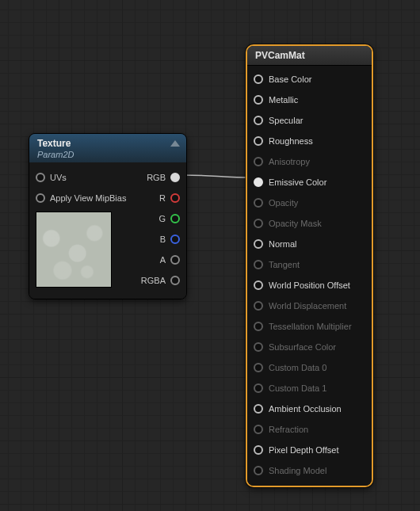  I want to click on output-label-b: B, so click(163, 239).